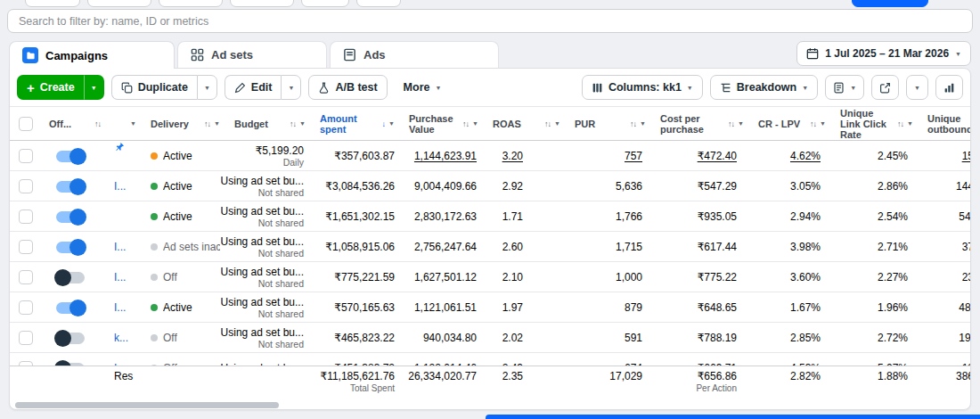  What do you see at coordinates (918, 87) in the screenshot?
I see `more-actions-caret-button: ▼` at bounding box center [918, 87].